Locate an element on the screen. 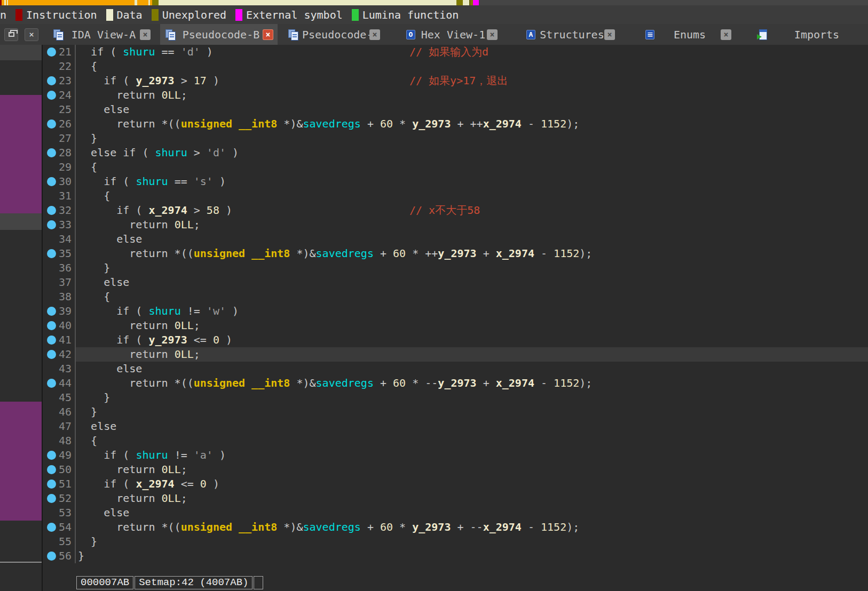  code-line-41: 41 if ( y_2973 <= 0 ) is located at coordinates (455, 340).